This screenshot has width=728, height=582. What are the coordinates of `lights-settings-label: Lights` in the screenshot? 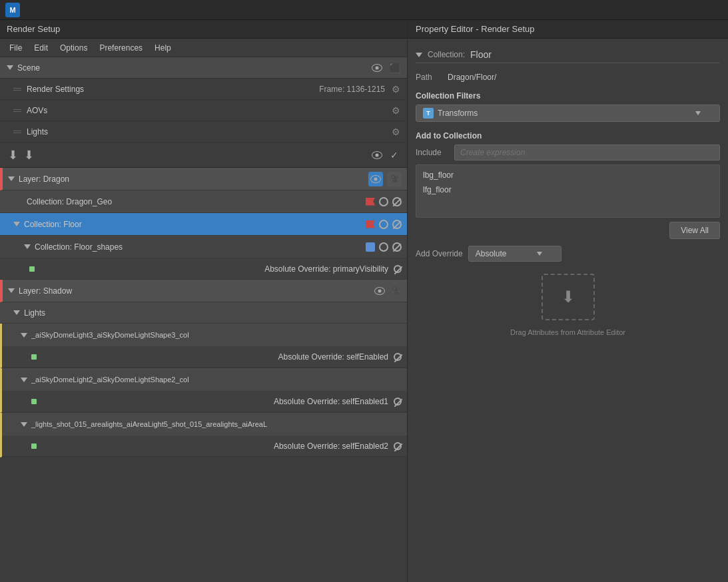 It's located at (37, 132).